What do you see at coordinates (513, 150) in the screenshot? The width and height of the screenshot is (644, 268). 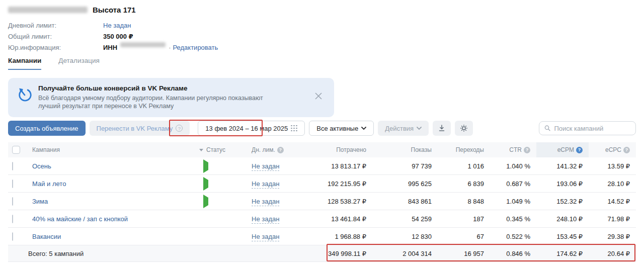 I see `col-ctr: CTR` at bounding box center [513, 150].